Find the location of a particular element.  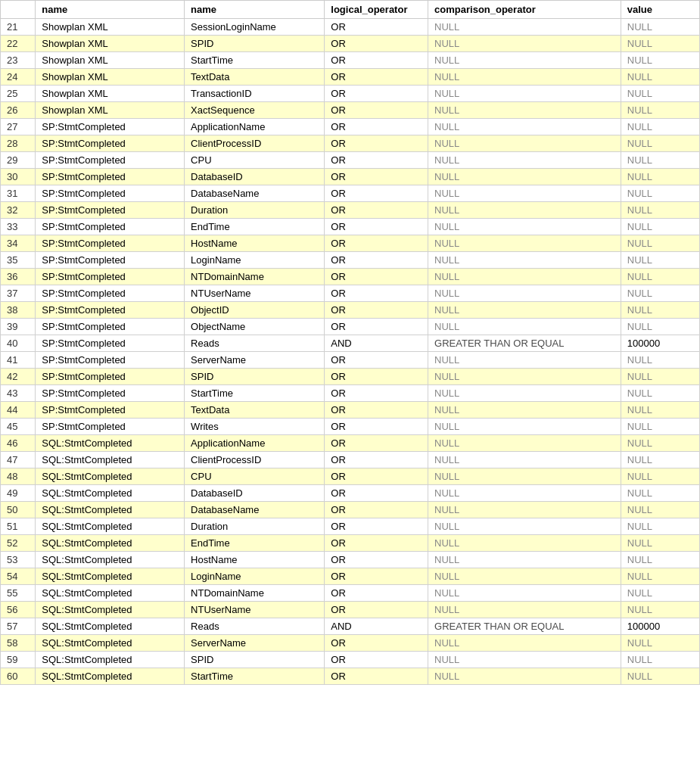

cell-num: 41 is located at coordinates (18, 360).